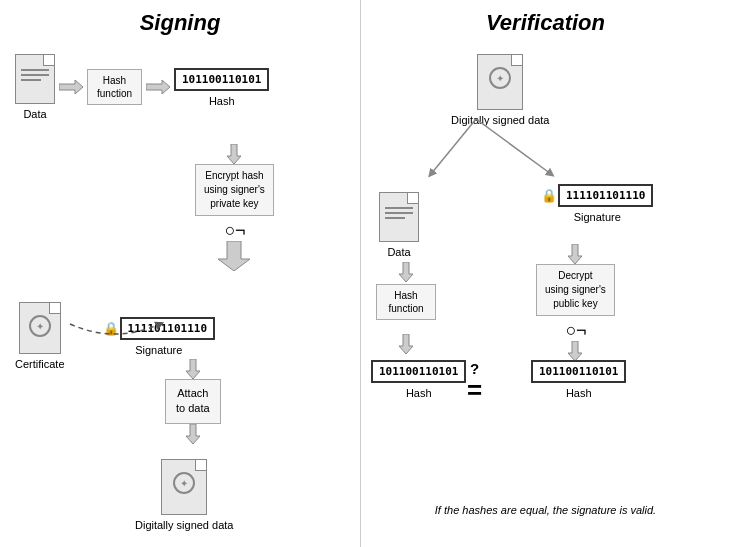  Describe the element at coordinates (193, 400) in the screenshot. I see `attach-text: Attachto data` at that location.